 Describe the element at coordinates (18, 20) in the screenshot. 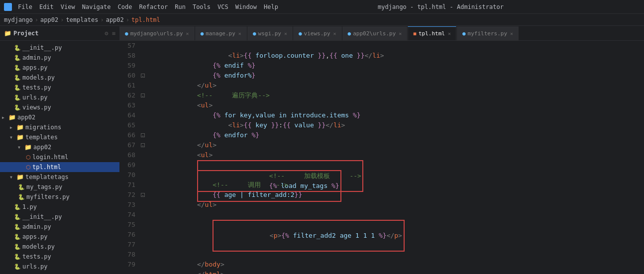

I see `breadcrumb-item-1: mydjango` at that location.